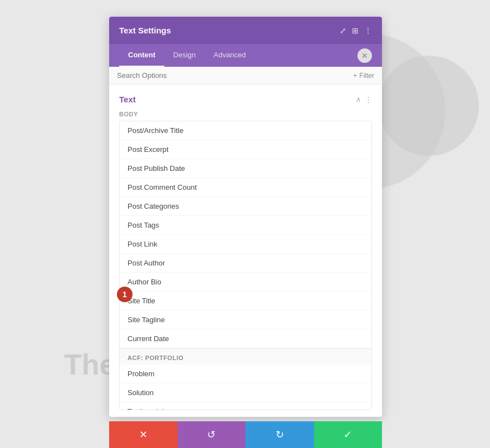  I want to click on list-item: Testimonial, so click(246, 406).